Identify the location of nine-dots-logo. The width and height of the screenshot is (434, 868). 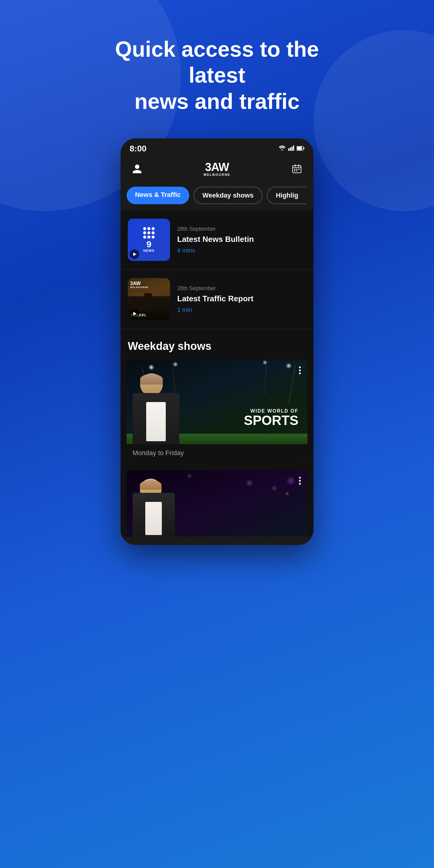
(149, 233).